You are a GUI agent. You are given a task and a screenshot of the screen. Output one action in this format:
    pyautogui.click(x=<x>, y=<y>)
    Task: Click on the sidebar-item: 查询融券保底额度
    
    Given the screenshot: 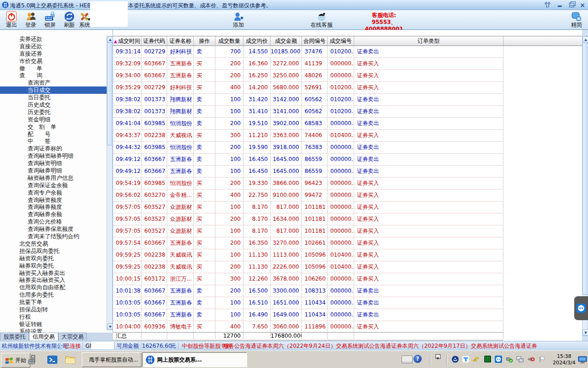 What is the action you would take?
    pyautogui.click(x=53, y=229)
    